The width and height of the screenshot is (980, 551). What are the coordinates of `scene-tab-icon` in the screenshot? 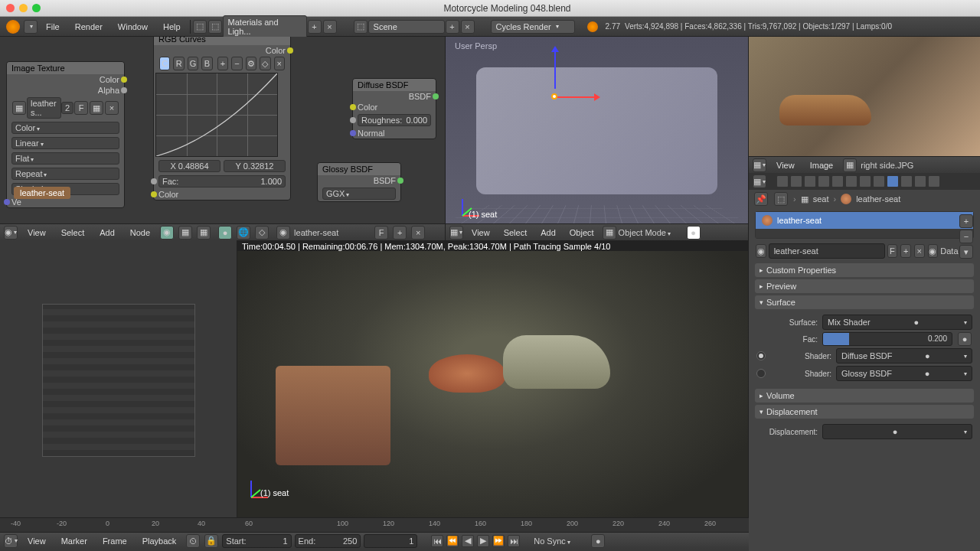 It's located at (810, 181).